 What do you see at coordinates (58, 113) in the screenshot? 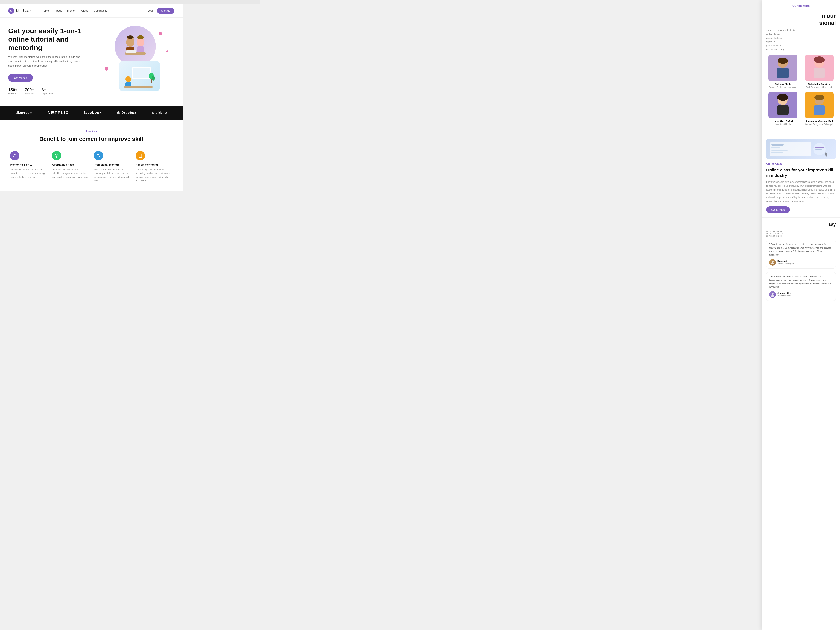
I see `brand-netflix: NETFLIX` at bounding box center [58, 113].